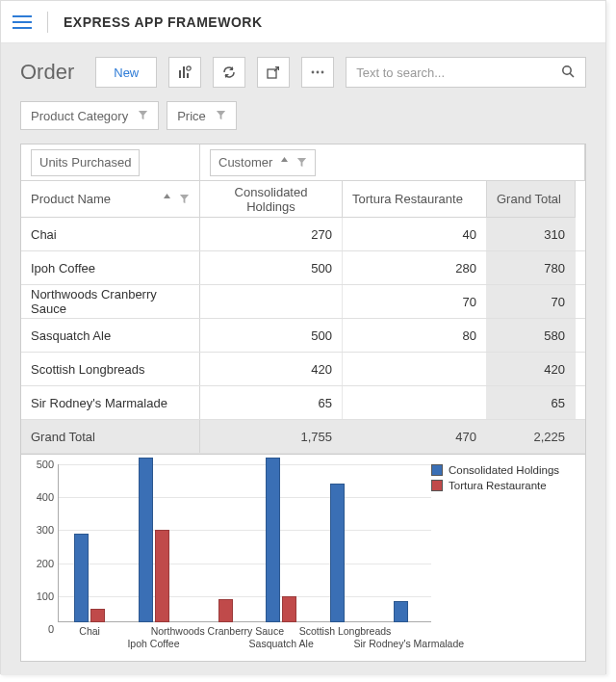 This screenshot has height=682, width=616. Describe the element at coordinates (271, 199) in the screenshot. I see `column-header: Consolidated Holdings` at that location.